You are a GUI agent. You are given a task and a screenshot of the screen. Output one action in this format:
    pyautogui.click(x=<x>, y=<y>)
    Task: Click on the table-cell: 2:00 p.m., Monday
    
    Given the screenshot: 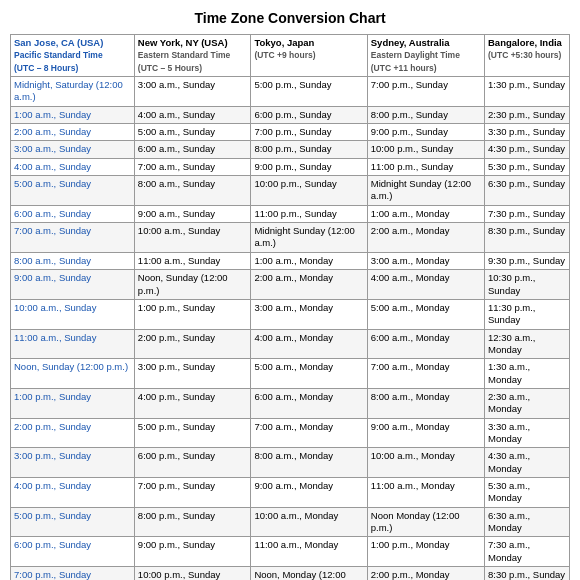 What is the action you would take?
    pyautogui.click(x=426, y=574)
    